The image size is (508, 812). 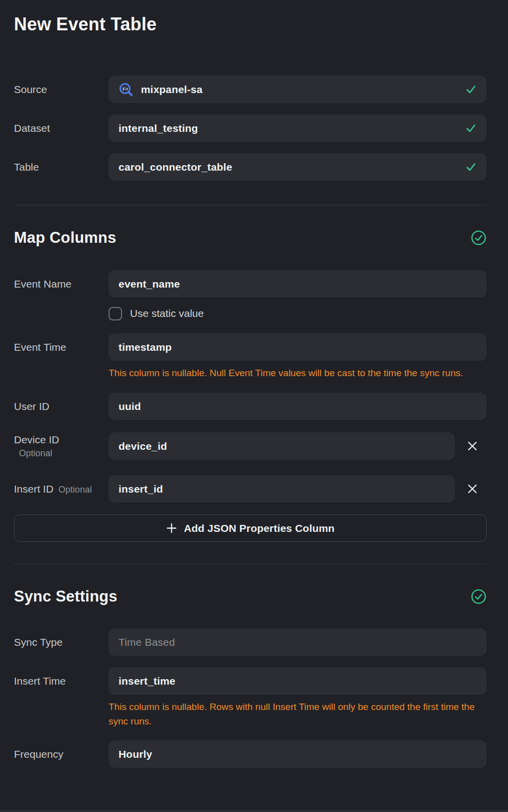 I want to click on dataset-input: internal_testing, so click(x=298, y=128).